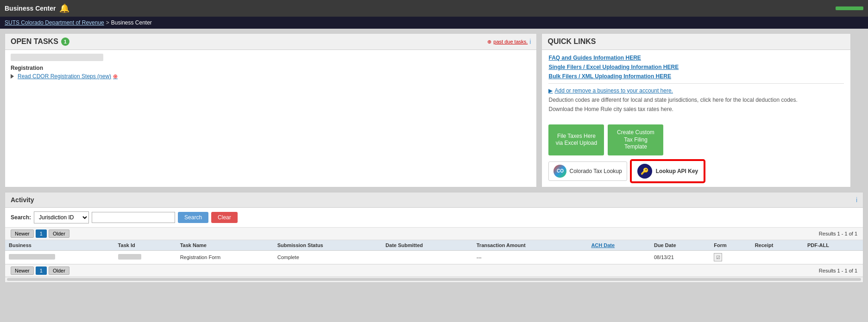 This screenshot has height=322, width=868. Describe the element at coordinates (668, 171) in the screenshot. I see `lookup-api-key-button: 🔑 Lookup API Key` at that location.